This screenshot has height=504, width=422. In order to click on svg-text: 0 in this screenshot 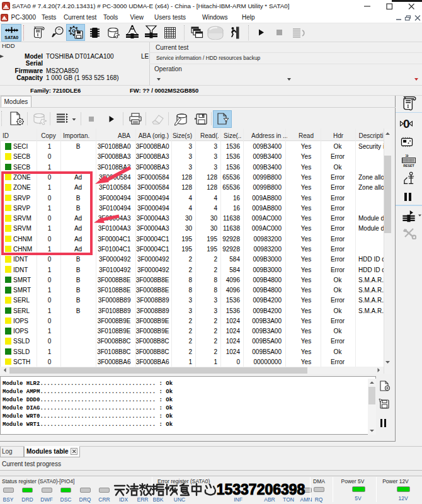, I will do `click(406, 123)`.